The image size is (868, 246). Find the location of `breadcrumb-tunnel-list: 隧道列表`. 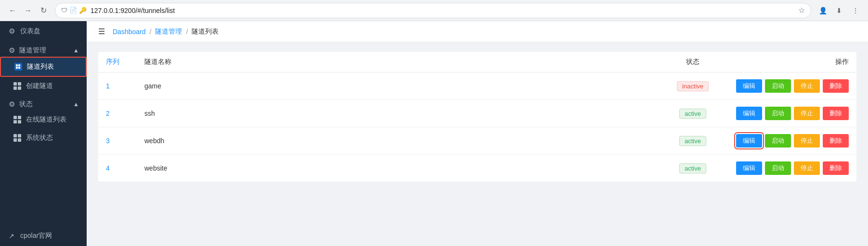

breadcrumb-tunnel-list: 隧道列表 is located at coordinates (205, 32).